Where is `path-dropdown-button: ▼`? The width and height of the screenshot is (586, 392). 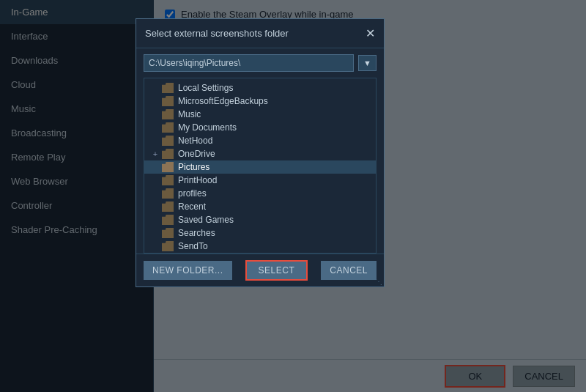 path-dropdown-button: ▼ is located at coordinates (368, 63).